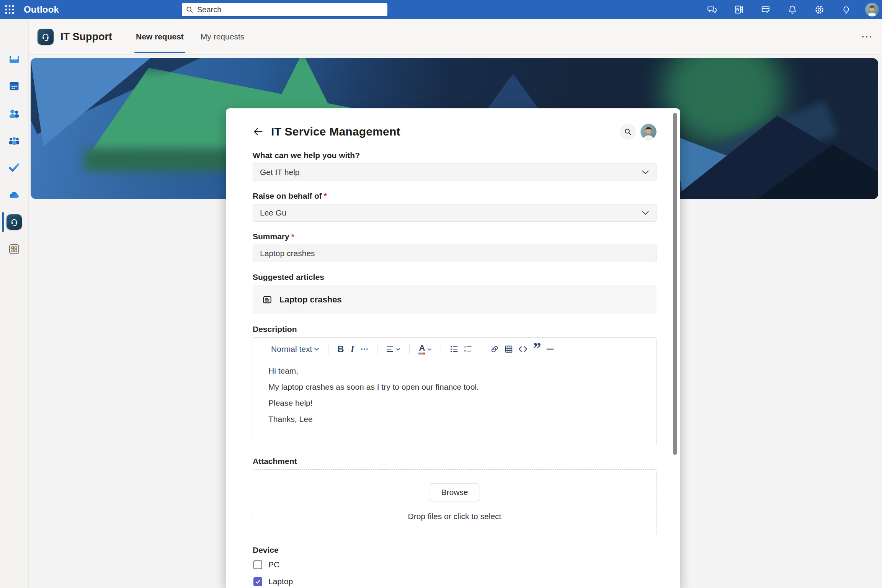 This screenshot has height=588, width=882. Describe the element at coordinates (160, 37) in the screenshot. I see `tab-new-request: New request` at that location.